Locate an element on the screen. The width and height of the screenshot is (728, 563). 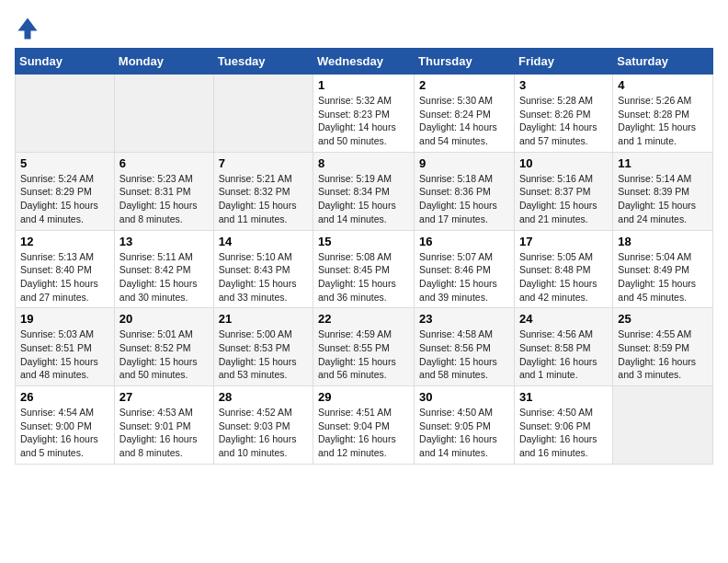
day-number: 18 is located at coordinates (663, 241).